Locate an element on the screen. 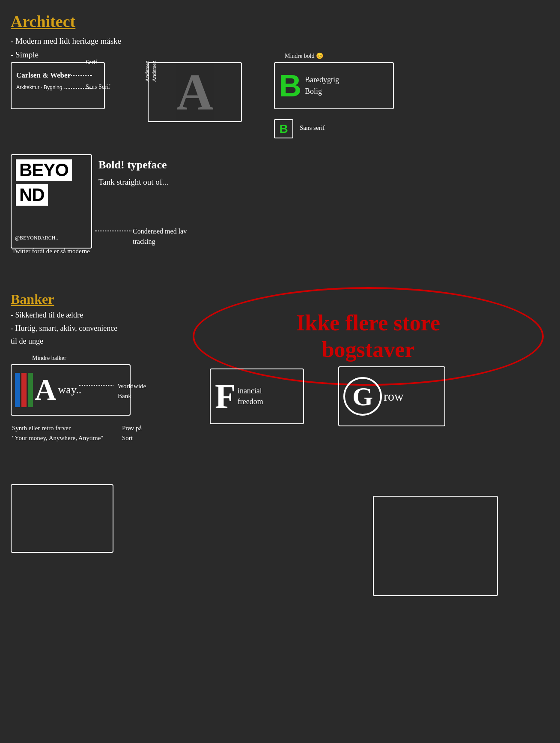 The width and height of the screenshot is (560, 743). bar-green is located at coordinates (30, 390).